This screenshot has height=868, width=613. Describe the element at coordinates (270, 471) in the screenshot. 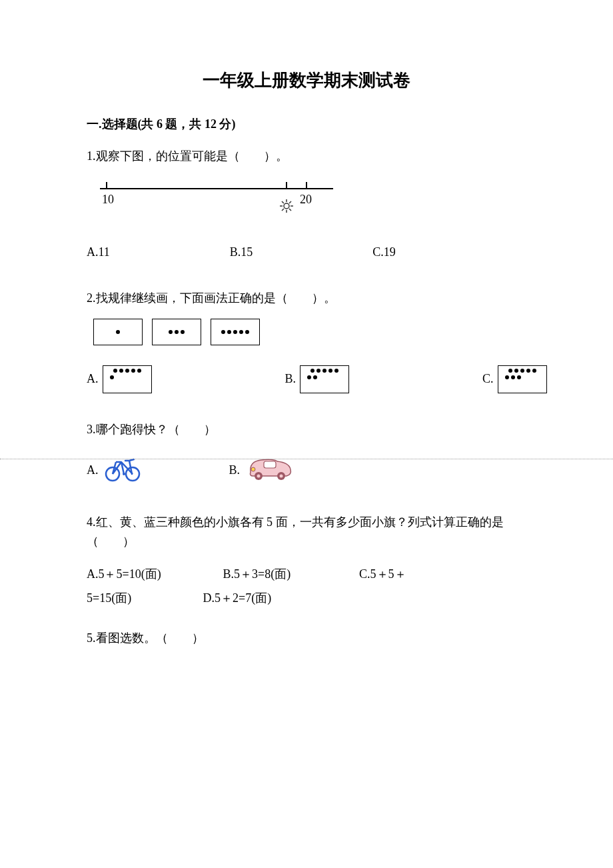

I see `car-icon` at that location.